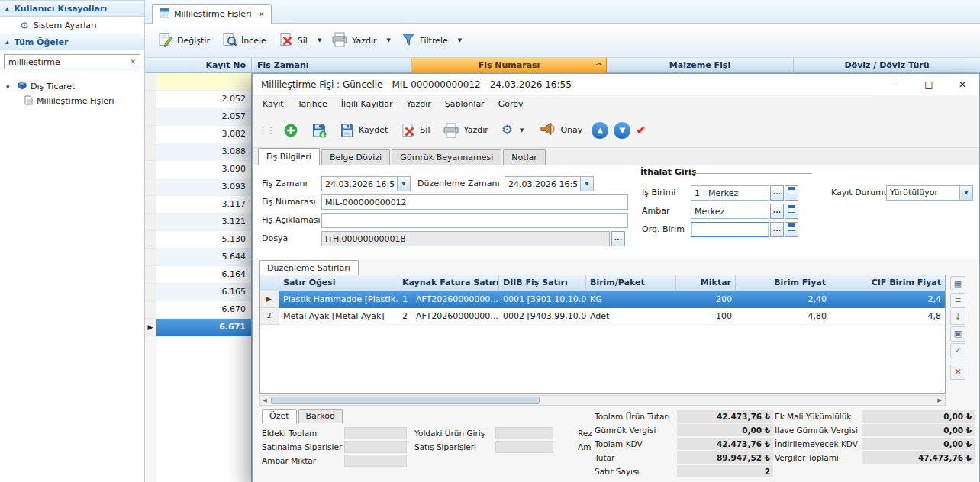  Describe the element at coordinates (777, 211) in the screenshot. I see `ambar-browse-button: ...` at that location.